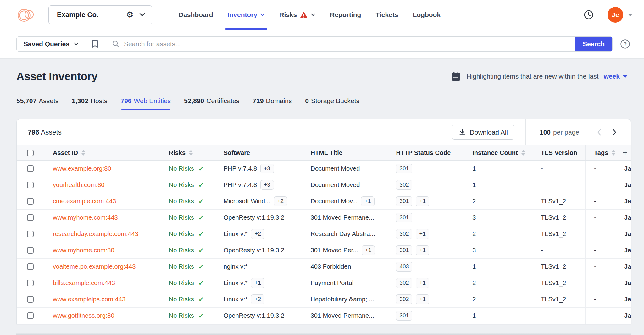 The image size is (644, 335). Describe the element at coordinates (474, 316) in the screenshot. I see `instance-count-value: 1` at that location.